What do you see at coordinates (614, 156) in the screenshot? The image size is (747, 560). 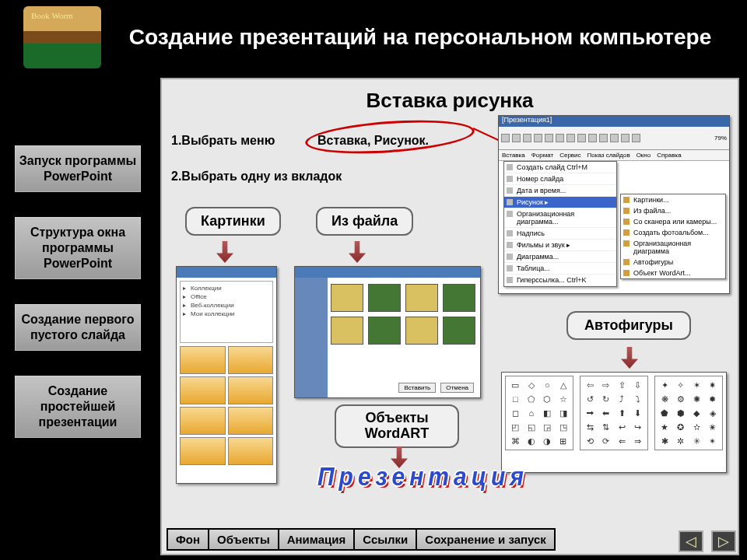 I see `ppt-menubar: Вставка Формат Сервис Показ слайдов Окно…` at bounding box center [614, 156].